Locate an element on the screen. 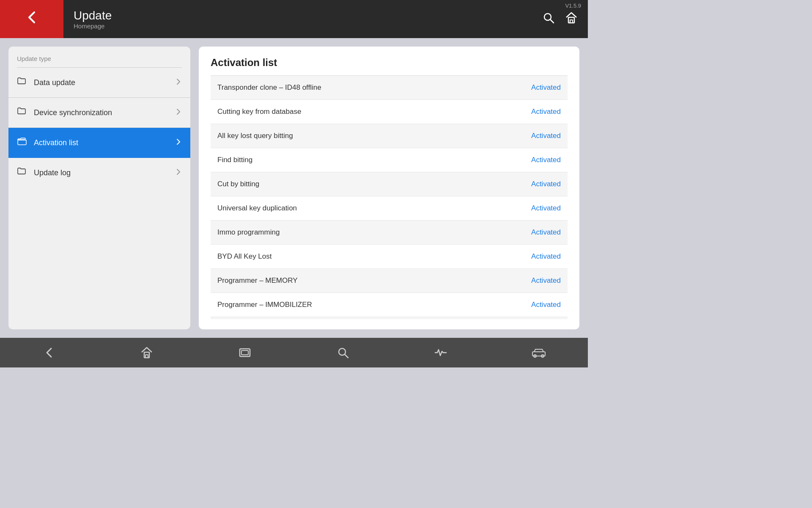  activation-row: Immo programmingActivated is located at coordinates (389, 233).